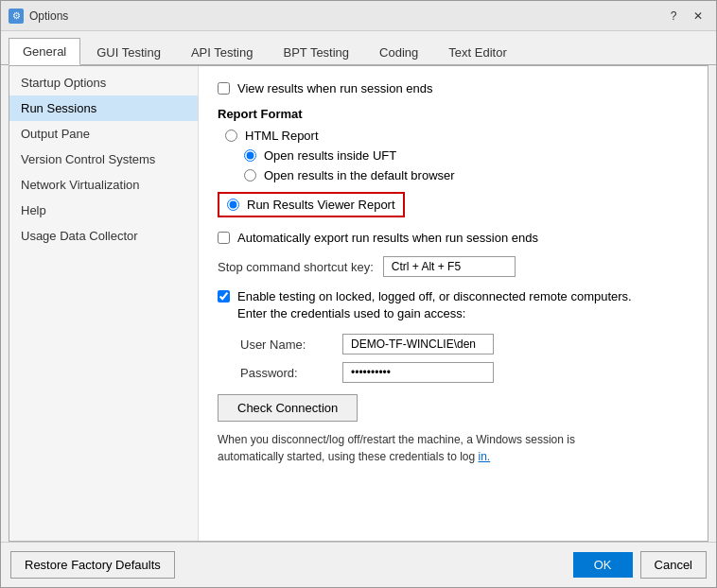 The width and height of the screenshot is (717, 588). Describe the element at coordinates (104, 210) in the screenshot. I see `sidebar-item-help: Help` at that location.